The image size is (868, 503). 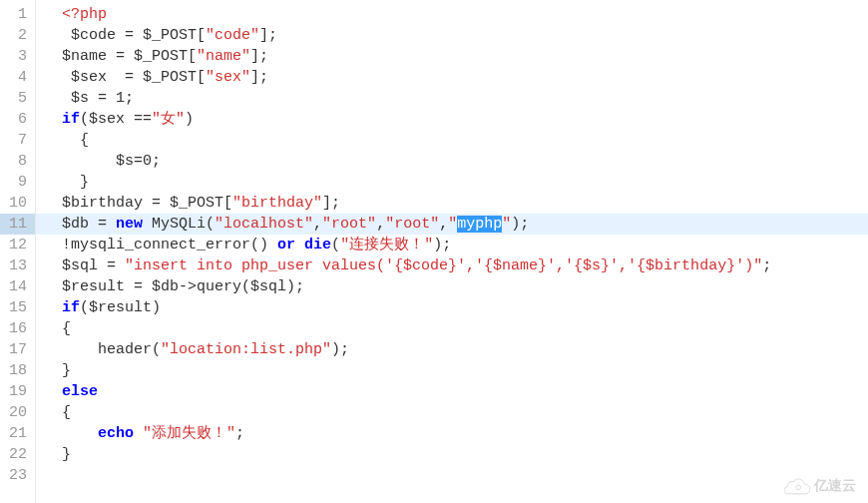 I want to click on line-number: 17, so click(x=16, y=349).